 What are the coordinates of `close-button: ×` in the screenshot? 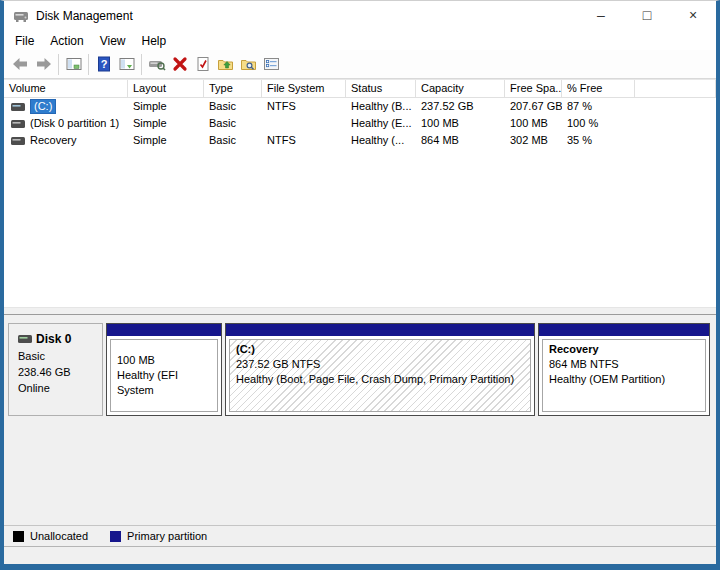 It's located at (693, 16).